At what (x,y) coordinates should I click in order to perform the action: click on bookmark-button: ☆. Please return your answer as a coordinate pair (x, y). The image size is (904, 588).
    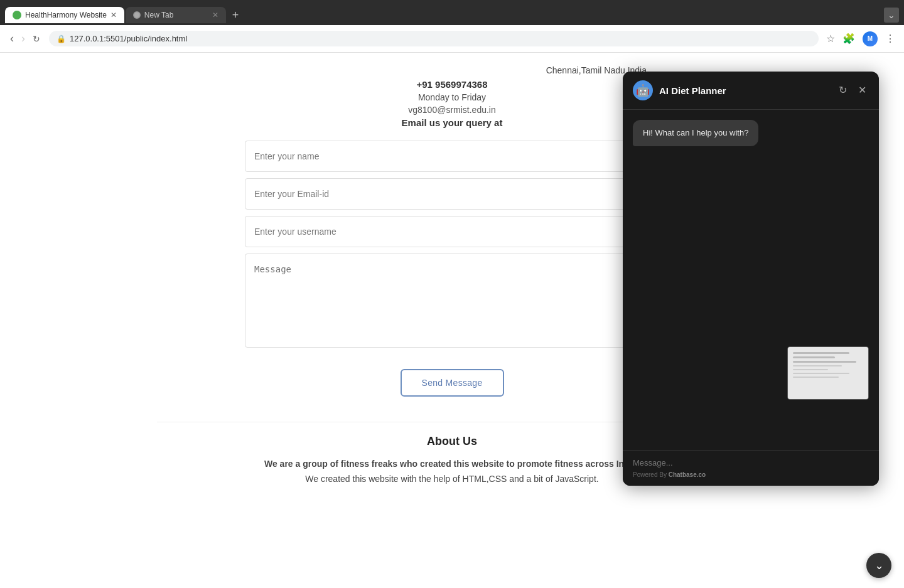
    Looking at the image, I should click on (831, 39).